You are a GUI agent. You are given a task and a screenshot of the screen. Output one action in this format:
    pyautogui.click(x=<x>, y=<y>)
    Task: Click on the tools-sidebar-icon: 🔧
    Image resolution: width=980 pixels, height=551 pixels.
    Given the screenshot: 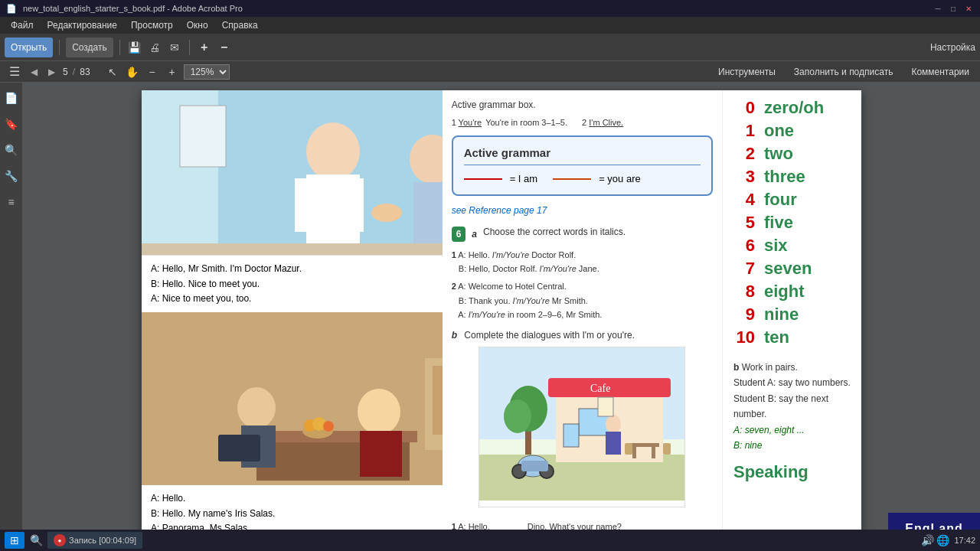 What is the action you would take?
    pyautogui.click(x=11, y=176)
    